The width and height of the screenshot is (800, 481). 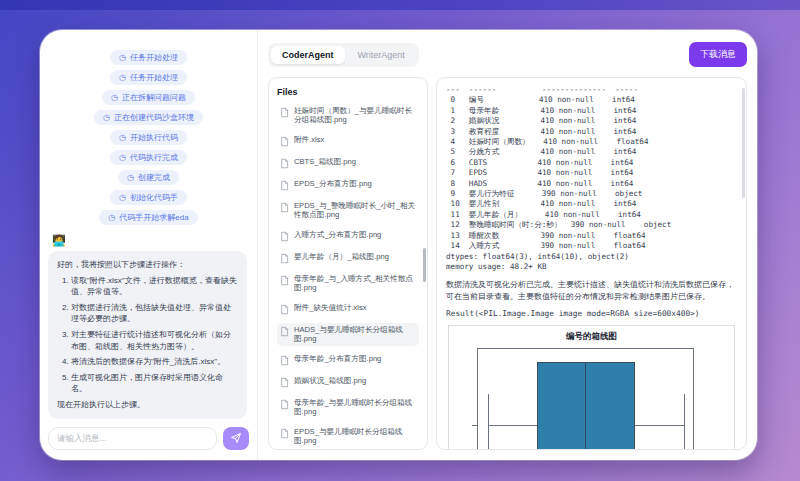 What do you see at coordinates (348, 258) in the screenshot?
I see `file-item: 婴儿年龄（月）_箱线图.png` at bounding box center [348, 258].